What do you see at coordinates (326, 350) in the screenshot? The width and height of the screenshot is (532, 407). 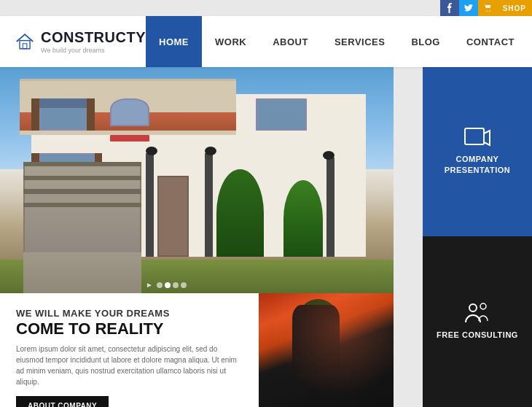 I see `worker-image` at bounding box center [326, 350].